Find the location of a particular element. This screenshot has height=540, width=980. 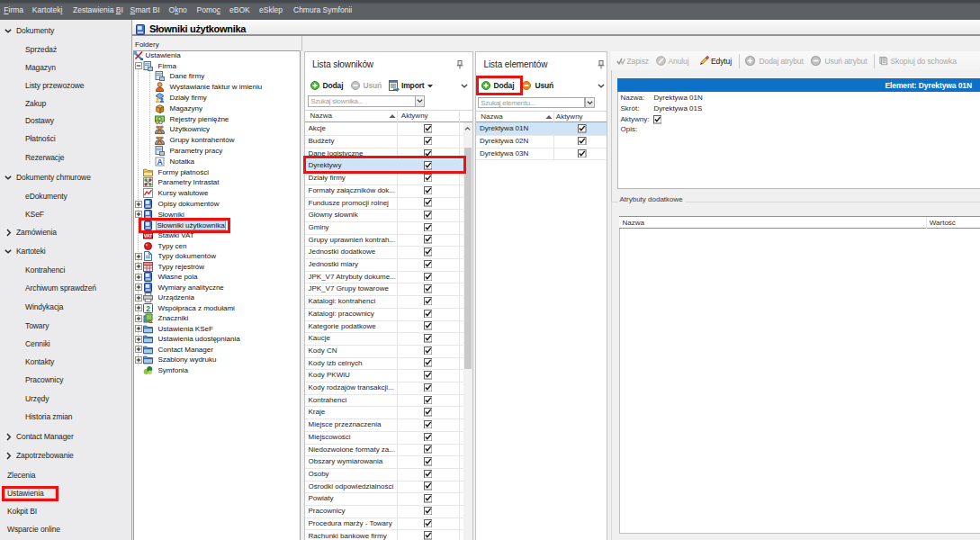

svg-text: A is located at coordinates (159, 161).